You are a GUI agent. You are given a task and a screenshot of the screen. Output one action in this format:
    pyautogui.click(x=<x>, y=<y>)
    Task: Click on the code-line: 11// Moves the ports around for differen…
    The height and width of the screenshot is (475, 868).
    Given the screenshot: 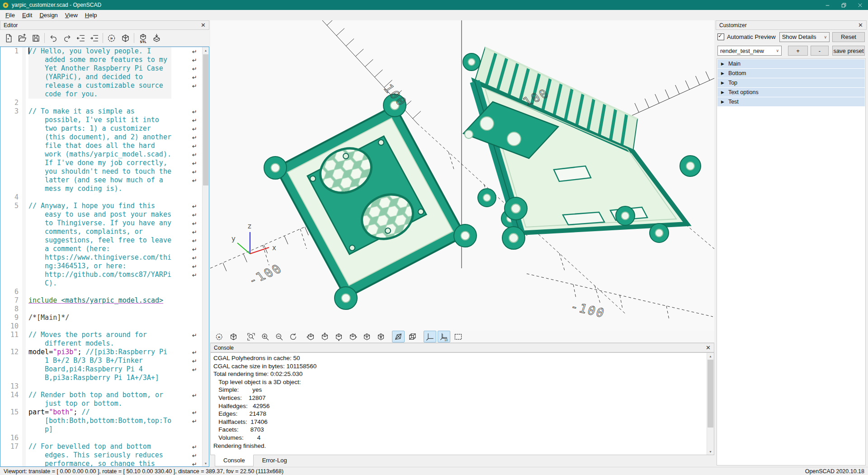 What is the action you would take?
    pyautogui.click(x=101, y=339)
    